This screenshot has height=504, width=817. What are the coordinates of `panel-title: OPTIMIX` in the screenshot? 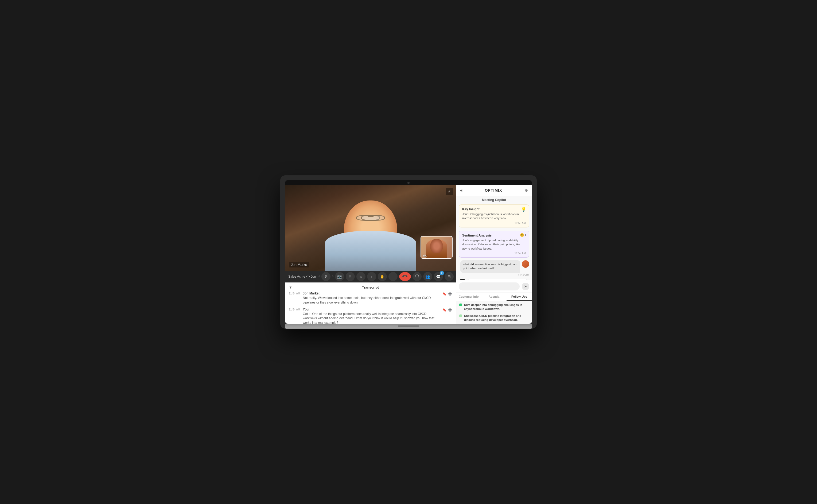 It's located at (493, 190).